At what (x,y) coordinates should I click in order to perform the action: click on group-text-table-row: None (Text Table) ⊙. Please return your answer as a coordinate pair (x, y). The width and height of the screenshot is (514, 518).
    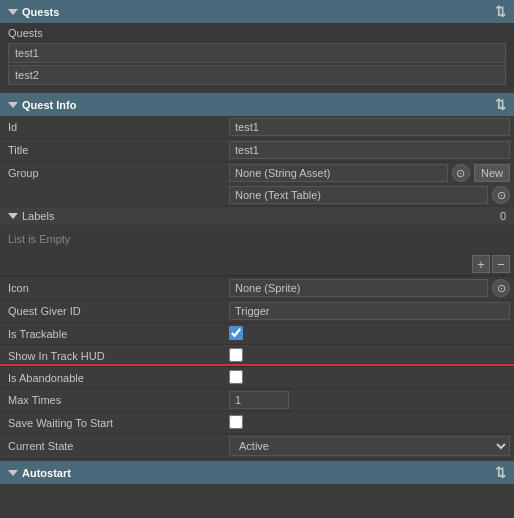
    Looking at the image, I should click on (257, 195).